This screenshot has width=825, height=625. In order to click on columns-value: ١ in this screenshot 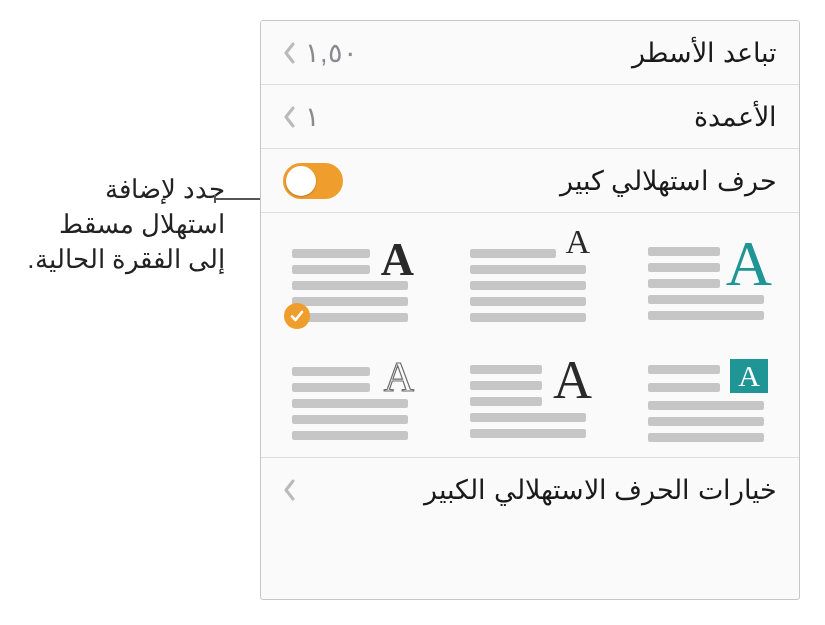, I will do `click(312, 117)`.